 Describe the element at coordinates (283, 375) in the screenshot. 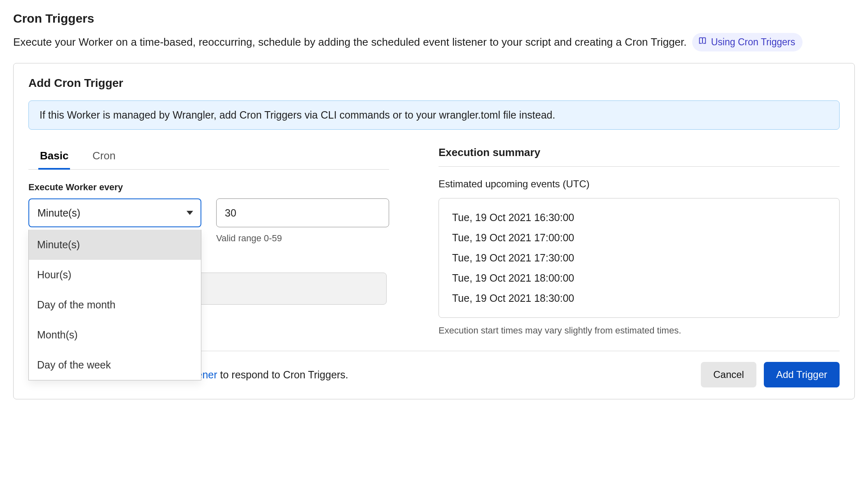

I see `footer-text-suffix: to respond to Cron Triggers.` at that location.